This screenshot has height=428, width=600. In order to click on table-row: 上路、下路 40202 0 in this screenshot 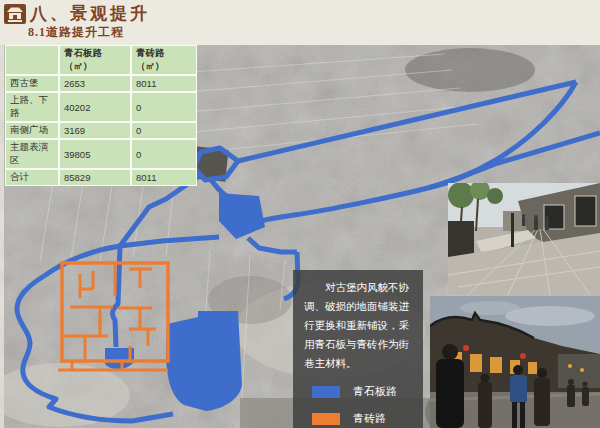, I will do `click(101, 107)`.